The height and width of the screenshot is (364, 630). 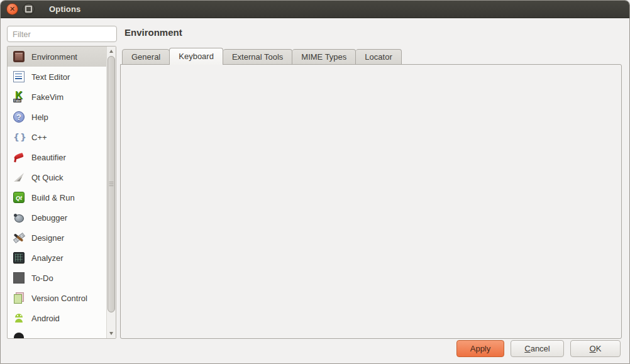 What do you see at coordinates (19, 298) in the screenshot?
I see `version-control-icon` at bounding box center [19, 298].